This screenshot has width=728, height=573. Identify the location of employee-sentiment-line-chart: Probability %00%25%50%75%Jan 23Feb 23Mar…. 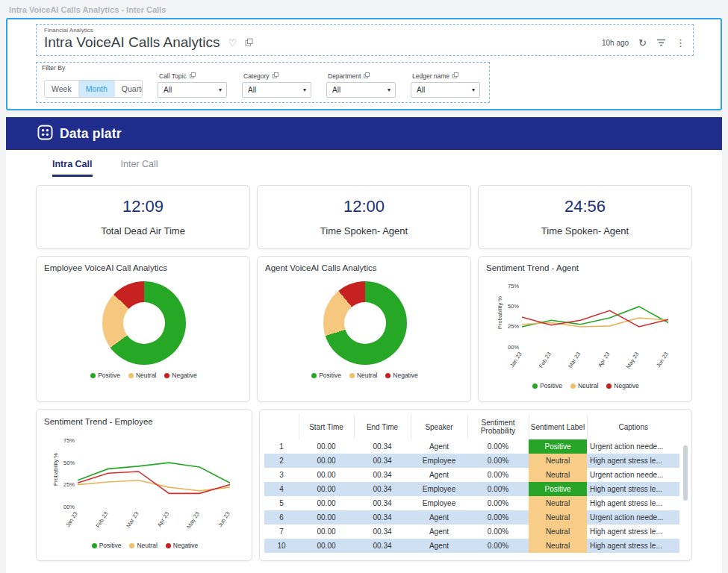
(145, 480).